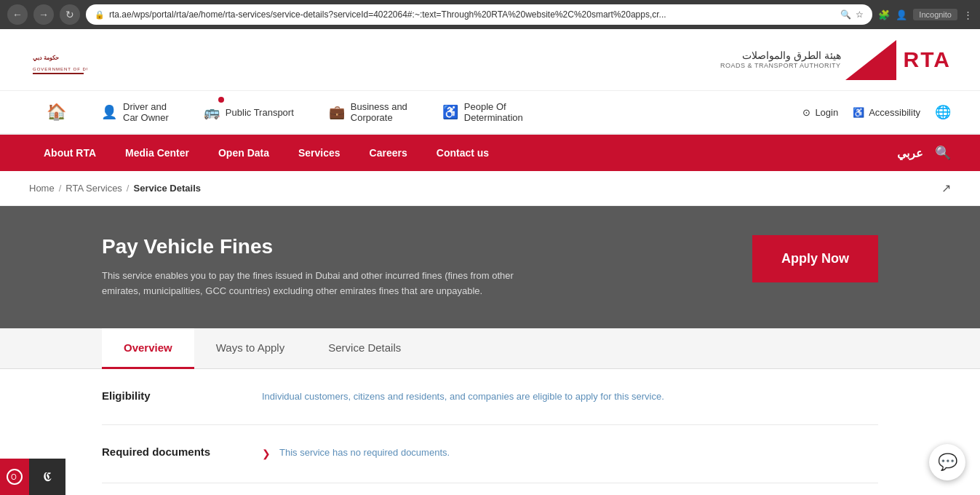  What do you see at coordinates (490, 349) in the screenshot?
I see `tabs-container: Overview Ways to Apply Service Details` at bounding box center [490, 349].